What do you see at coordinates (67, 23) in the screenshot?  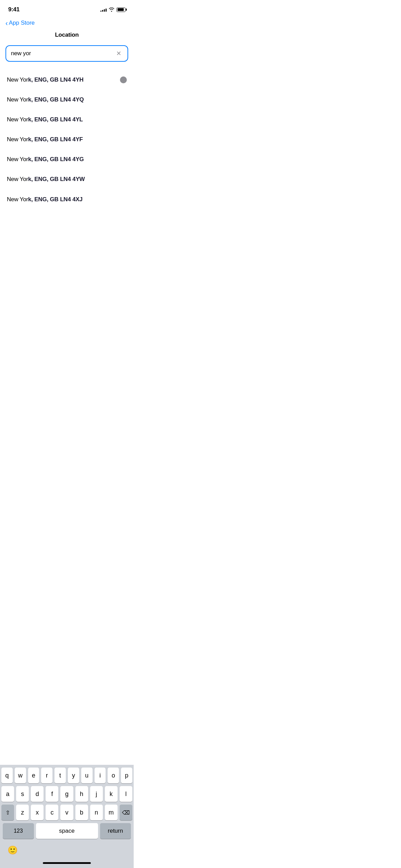 I see `back-navigation: ‹ App Store` at bounding box center [67, 23].